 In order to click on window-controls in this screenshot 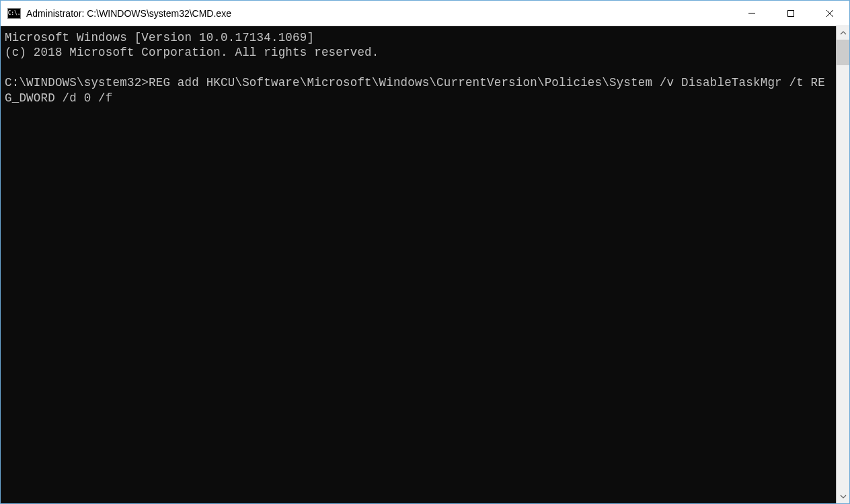, I will do `click(791, 13)`.